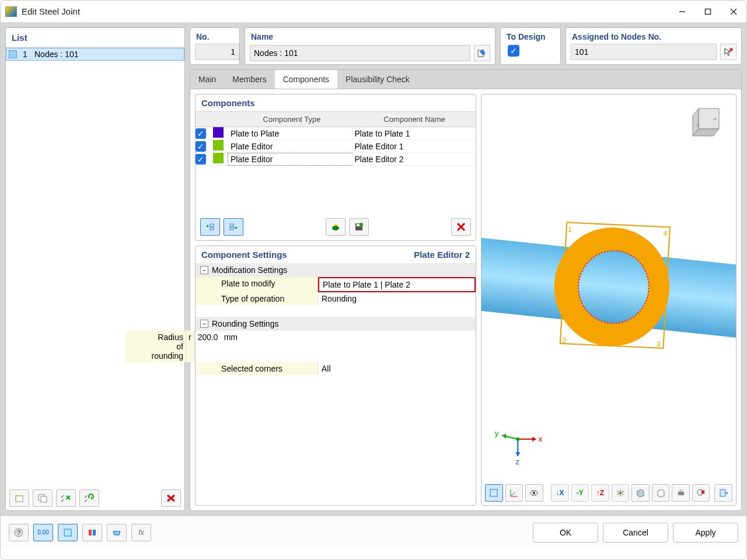 This screenshot has height=560, width=747. I want to click on view-iso-button, so click(621, 493).